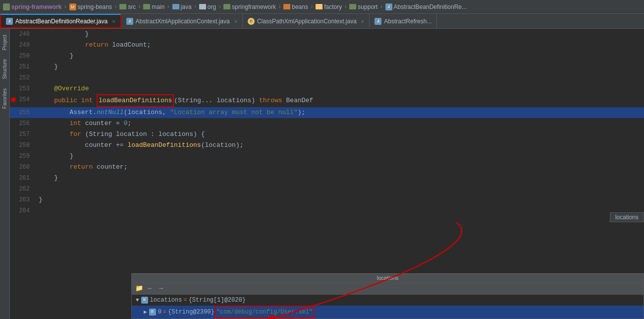 The height and width of the screenshot is (319, 644). I want to click on code-content-260: return counter;, so click(339, 167).